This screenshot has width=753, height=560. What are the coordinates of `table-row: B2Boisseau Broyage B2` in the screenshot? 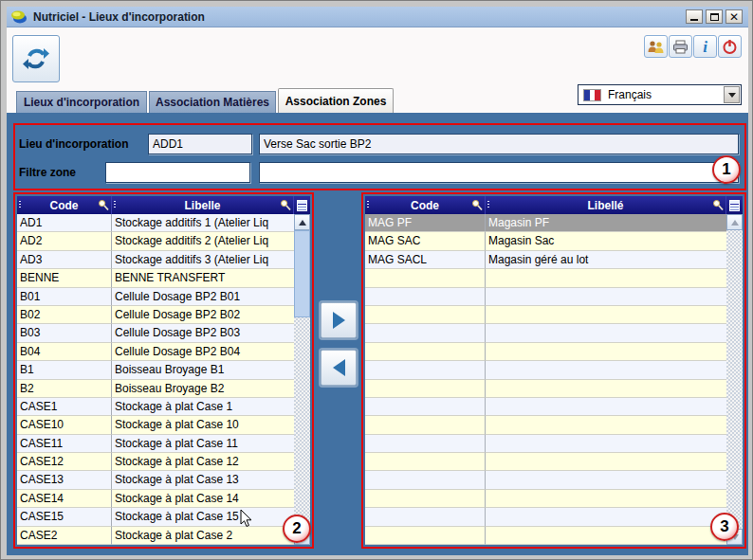 It's located at (156, 388).